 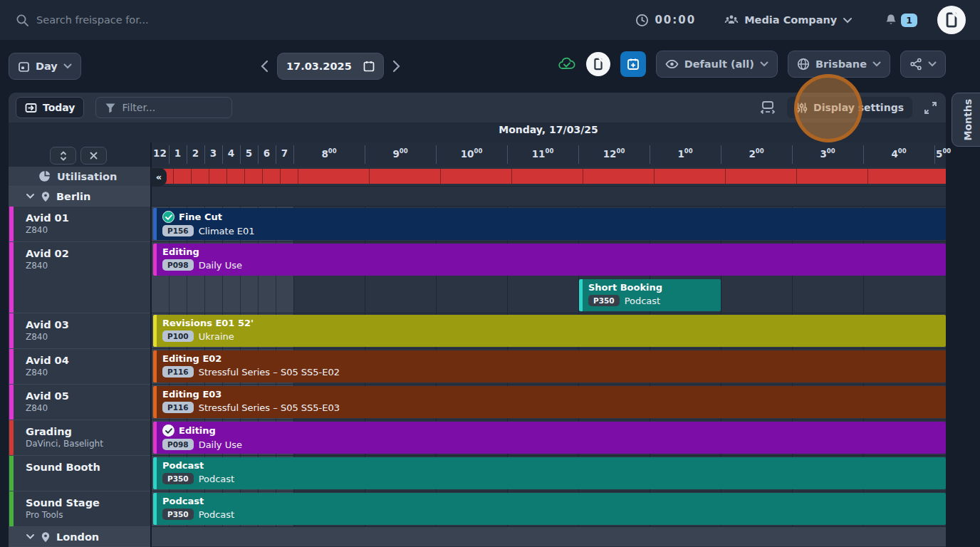 I want to click on tick-label: 1200, so click(x=614, y=154).